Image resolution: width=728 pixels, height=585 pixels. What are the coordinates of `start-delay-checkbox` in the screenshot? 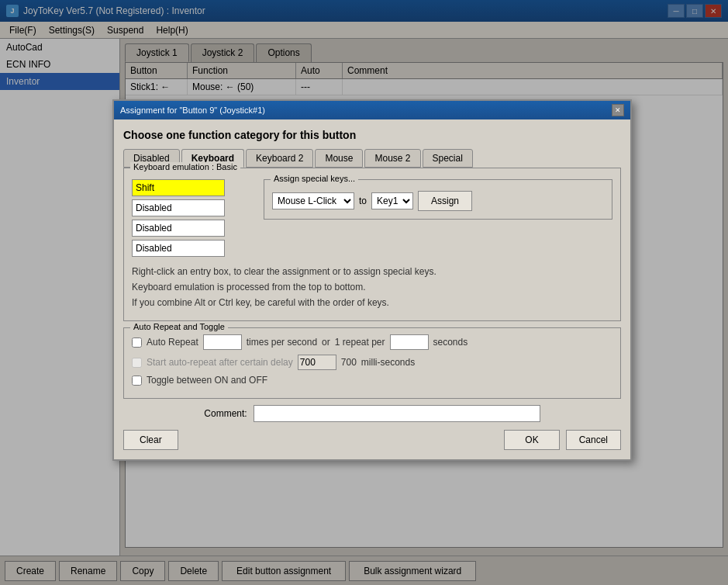 It's located at (136, 363).